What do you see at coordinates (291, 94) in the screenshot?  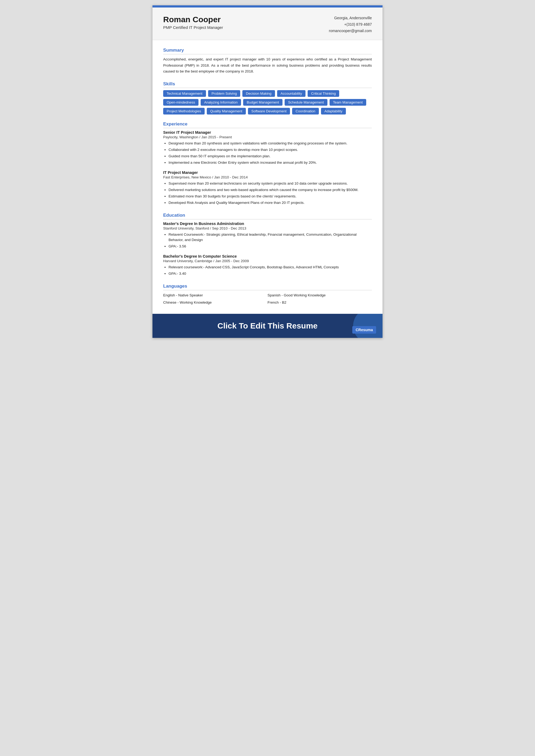 I see `skill-tag: Accountability` at bounding box center [291, 94].